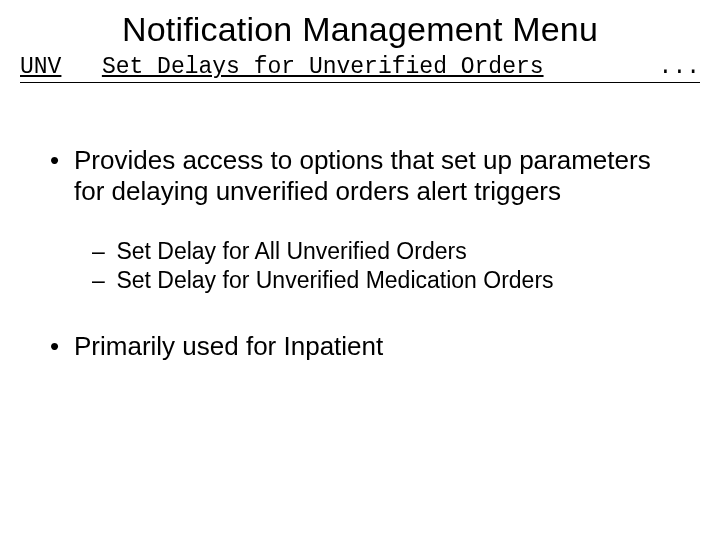 This screenshot has height=540, width=720. Describe the element at coordinates (680, 67) in the screenshot. I see `menu-ellipsis: ...` at that location.